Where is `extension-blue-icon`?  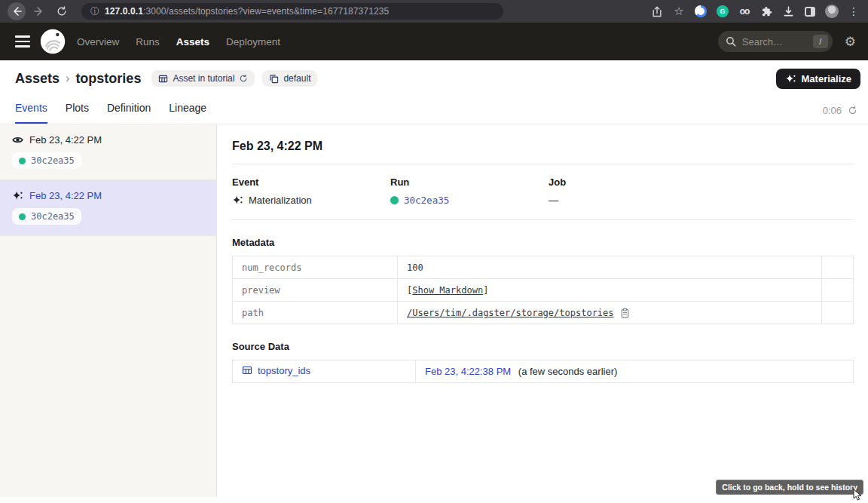
extension-blue-icon is located at coordinates (701, 11).